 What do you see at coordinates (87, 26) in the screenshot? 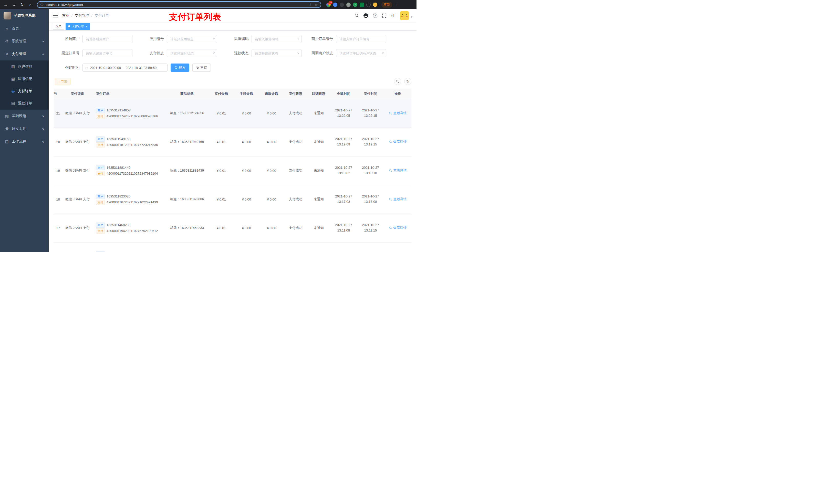
I see `close-icon: ×` at bounding box center [87, 26].